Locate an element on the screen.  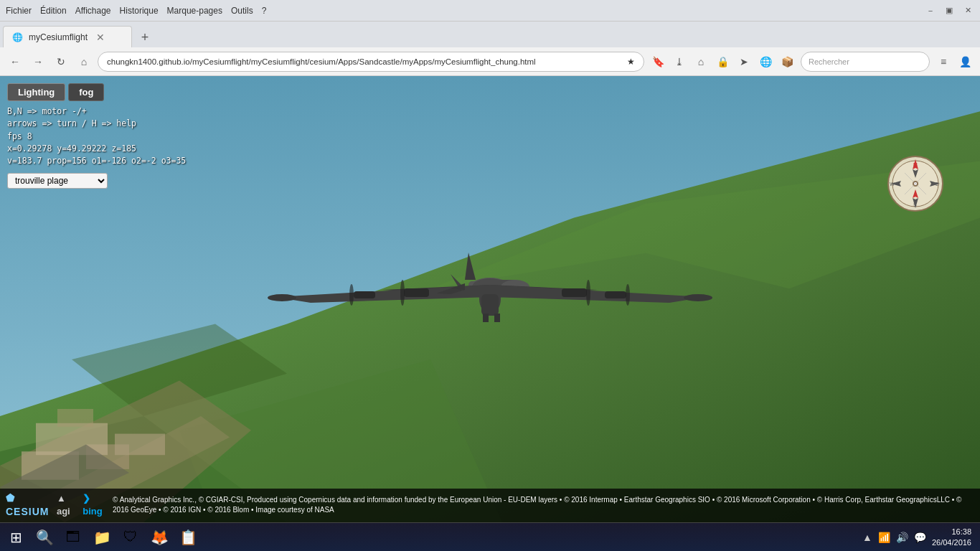
url-text: chungkn1400.github.io/myCesiumflight/myC… is located at coordinates (364, 62).